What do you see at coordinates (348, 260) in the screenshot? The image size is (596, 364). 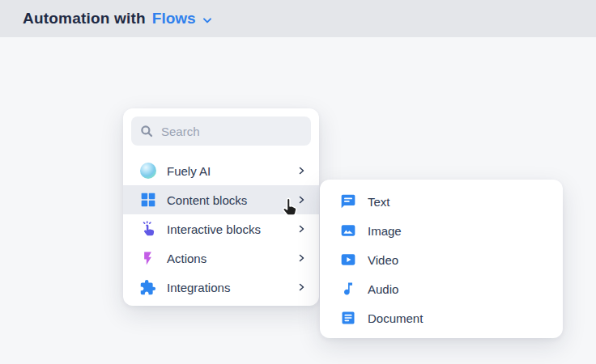 I see `video-play-icon` at bounding box center [348, 260].